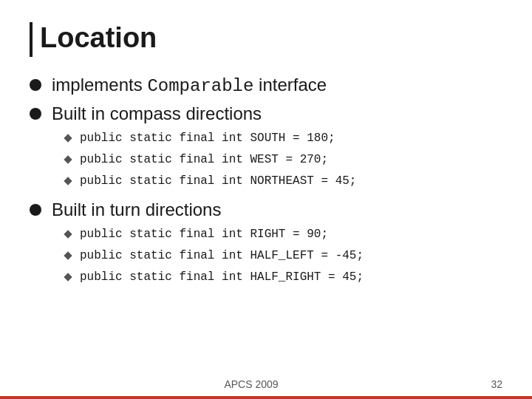 This screenshot has width=532, height=399. Describe the element at coordinates (284, 139) in the screenshot. I see `sub-bullet-2-1: public static final int SOUTH = 180;` at that location.